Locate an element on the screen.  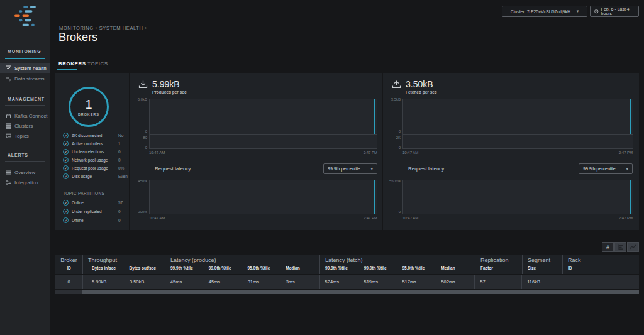
fetched-header: 3.50kB Fetched per sec is located at coordinates (414, 87).